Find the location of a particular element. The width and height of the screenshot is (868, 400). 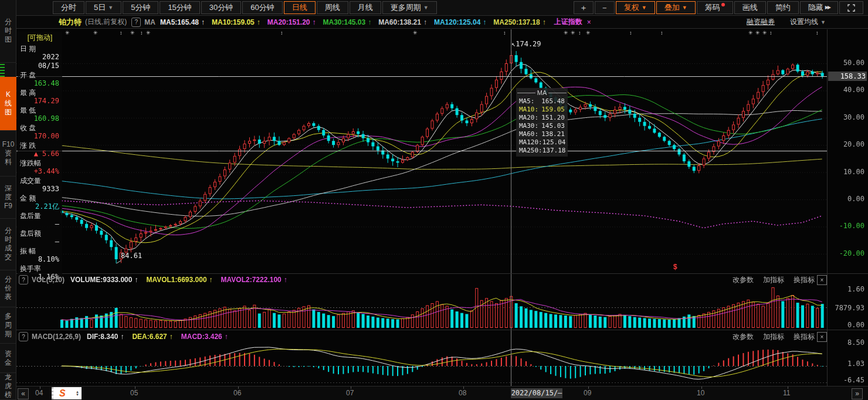

period-button-5日: 5日▼ is located at coordinates (103, 8).